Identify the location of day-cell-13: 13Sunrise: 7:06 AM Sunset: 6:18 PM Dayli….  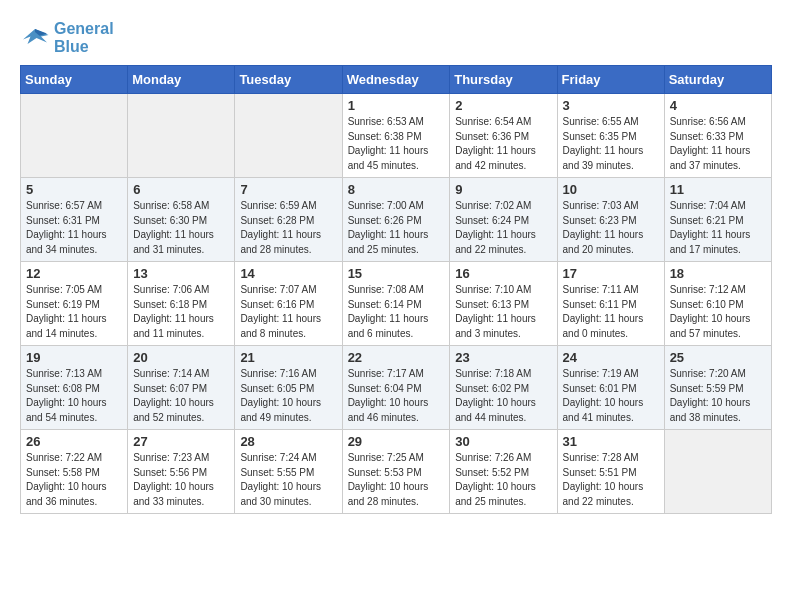
(182, 304).